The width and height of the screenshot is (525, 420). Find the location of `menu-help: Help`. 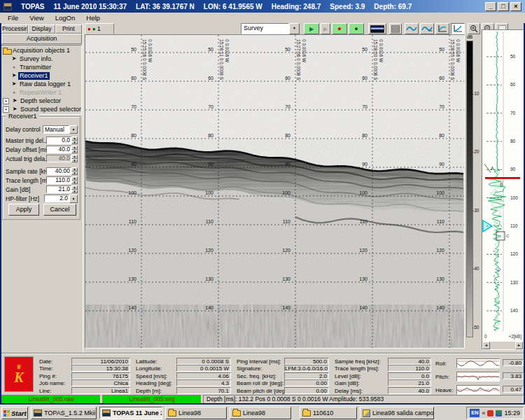

menu-help: Help is located at coordinates (93, 18).